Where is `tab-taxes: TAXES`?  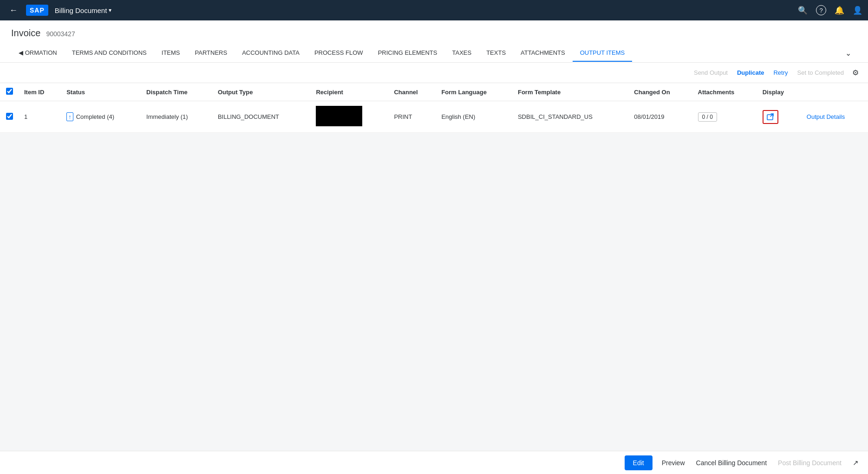
tab-taxes: TAXES is located at coordinates (462, 53).